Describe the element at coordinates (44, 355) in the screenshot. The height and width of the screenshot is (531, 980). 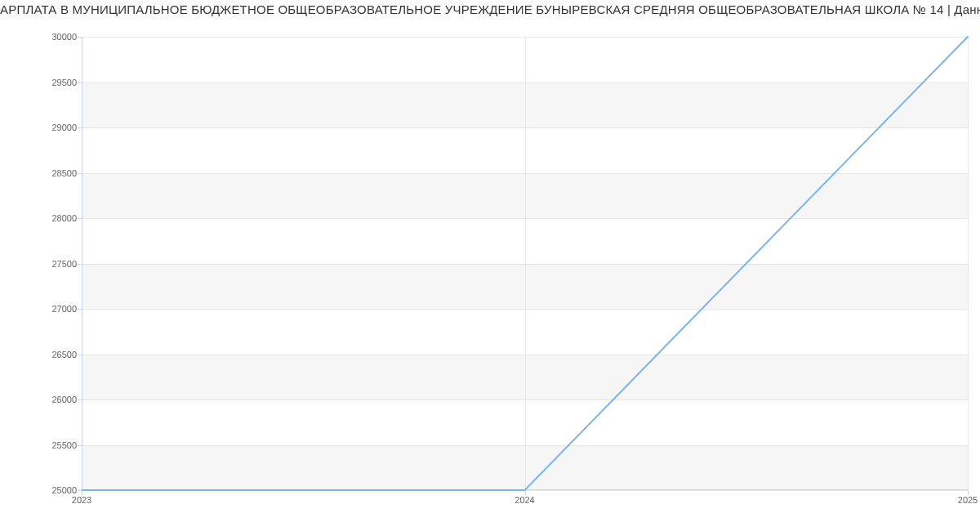
I see `y-tick-label: 26500` at that location.